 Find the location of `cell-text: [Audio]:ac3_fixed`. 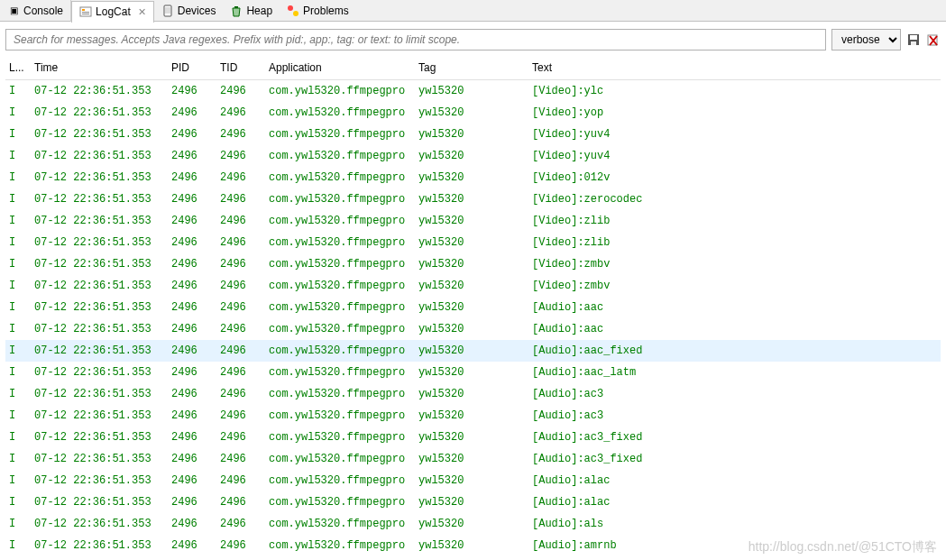

cell-text: [Audio]:ac3_fixed is located at coordinates (734, 437).